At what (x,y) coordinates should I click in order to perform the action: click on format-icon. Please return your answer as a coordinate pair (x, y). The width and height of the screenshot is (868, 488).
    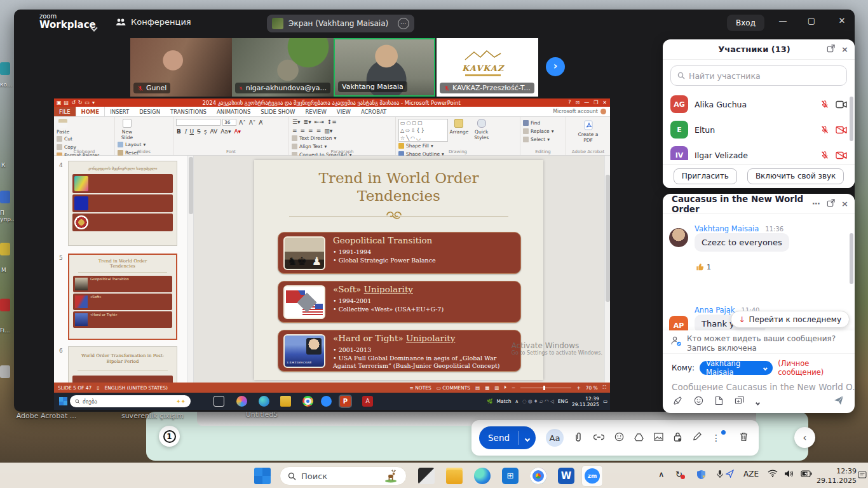
    Looking at the image, I should click on (677, 402).